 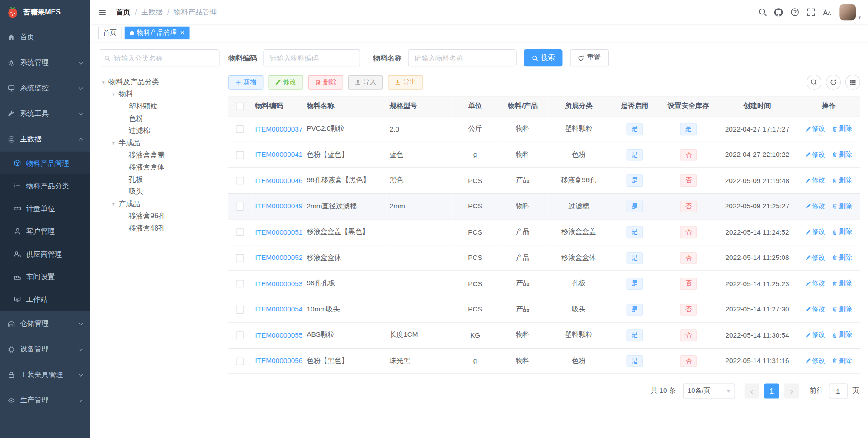 I want to click on user-menu: ▾, so click(x=850, y=13).